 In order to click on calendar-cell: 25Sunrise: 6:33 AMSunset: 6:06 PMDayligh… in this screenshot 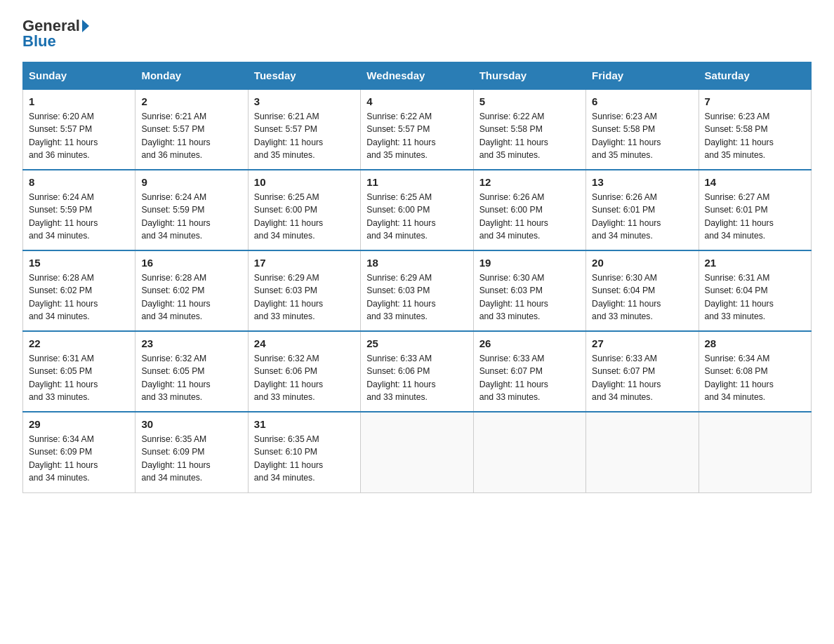, I will do `click(417, 372)`.